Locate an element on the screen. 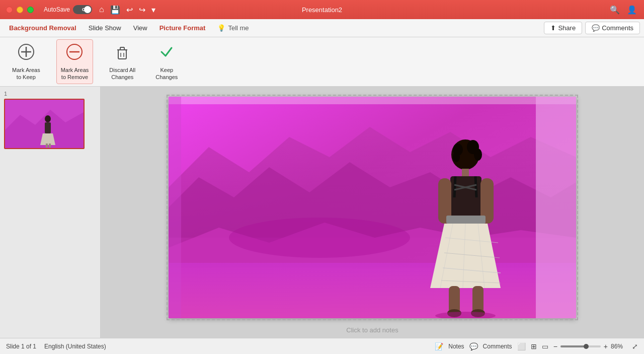  menu-slide-show: Slide Show is located at coordinates (105, 28).